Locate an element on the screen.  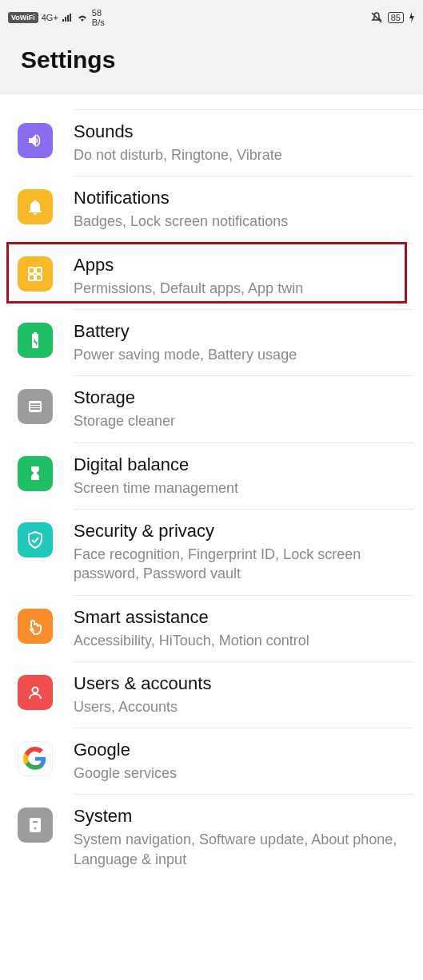
item-subtitle: Face recognition, Fingerprint ID, Lock s… is located at coordinates (243, 564).